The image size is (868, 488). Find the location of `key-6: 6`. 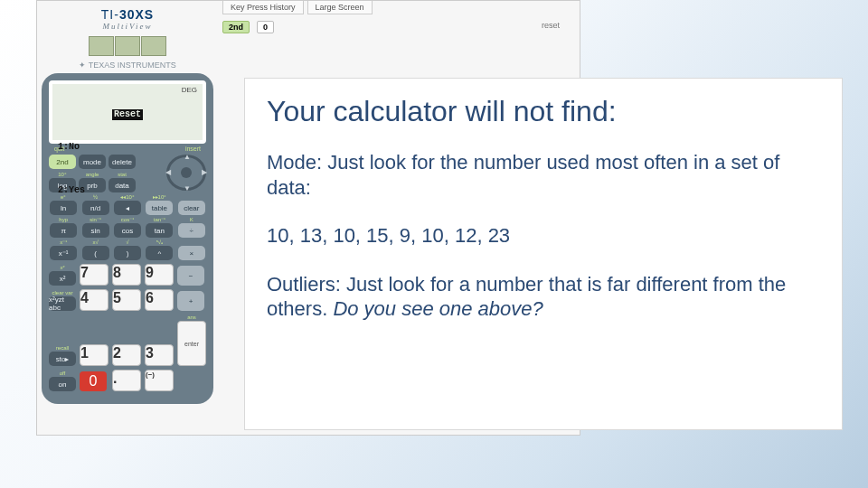

key-6: 6 is located at coordinates (159, 300).